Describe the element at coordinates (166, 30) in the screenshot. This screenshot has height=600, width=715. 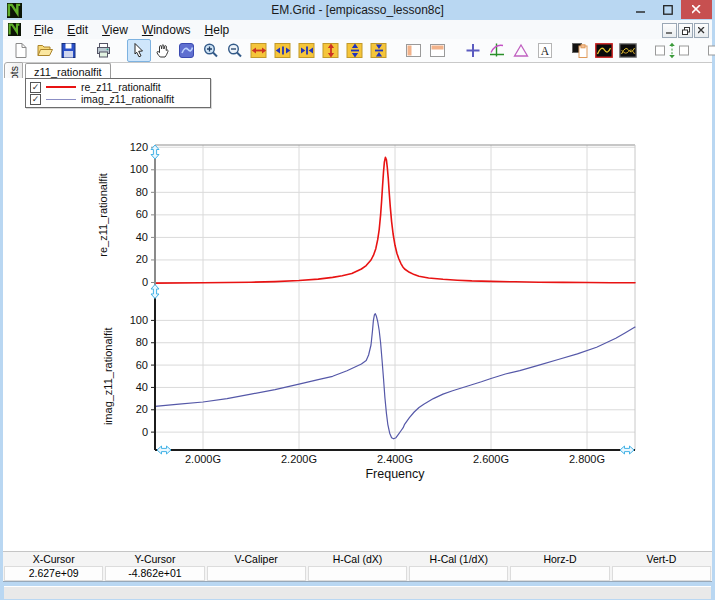
I see `menu-windows: Windows` at that location.